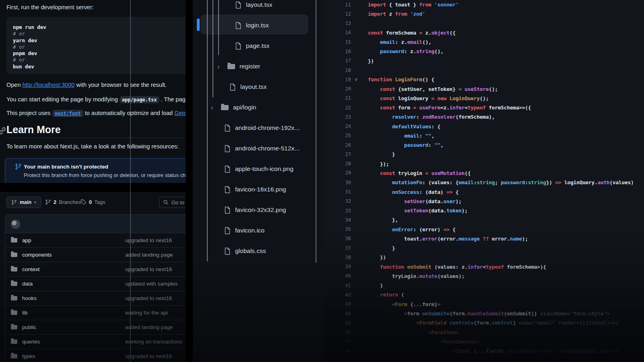 The image size is (644, 362). What do you see at coordinates (37, 255) in the screenshot?
I see `repo-item-name: components` at bounding box center [37, 255].